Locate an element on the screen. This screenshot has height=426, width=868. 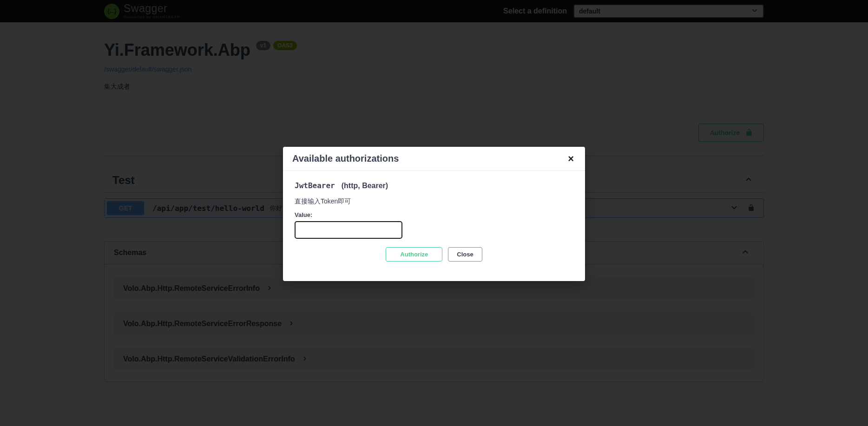
modal-authorize-button: Authorize is located at coordinates (414, 255).